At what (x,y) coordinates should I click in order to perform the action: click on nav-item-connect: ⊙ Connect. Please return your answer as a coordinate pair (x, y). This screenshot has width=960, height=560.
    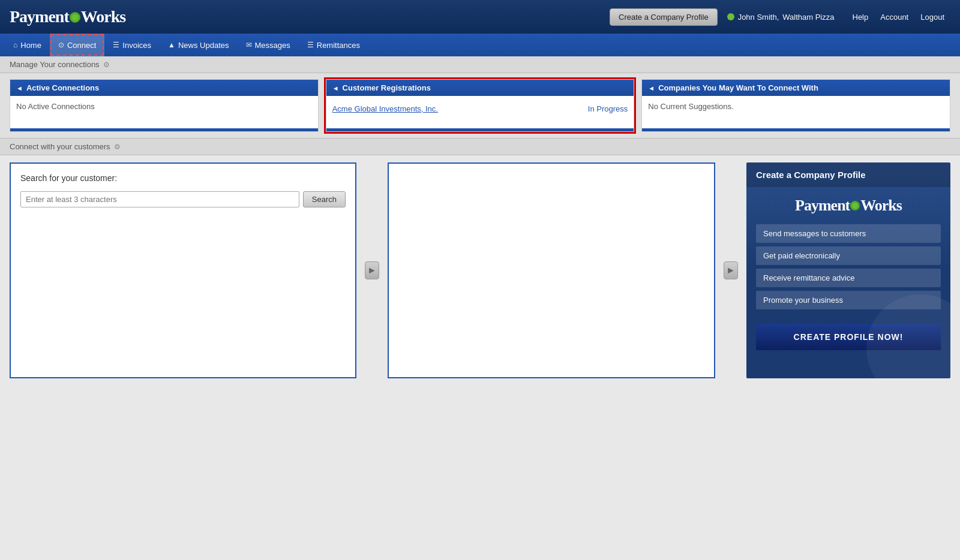
    Looking at the image, I should click on (77, 45).